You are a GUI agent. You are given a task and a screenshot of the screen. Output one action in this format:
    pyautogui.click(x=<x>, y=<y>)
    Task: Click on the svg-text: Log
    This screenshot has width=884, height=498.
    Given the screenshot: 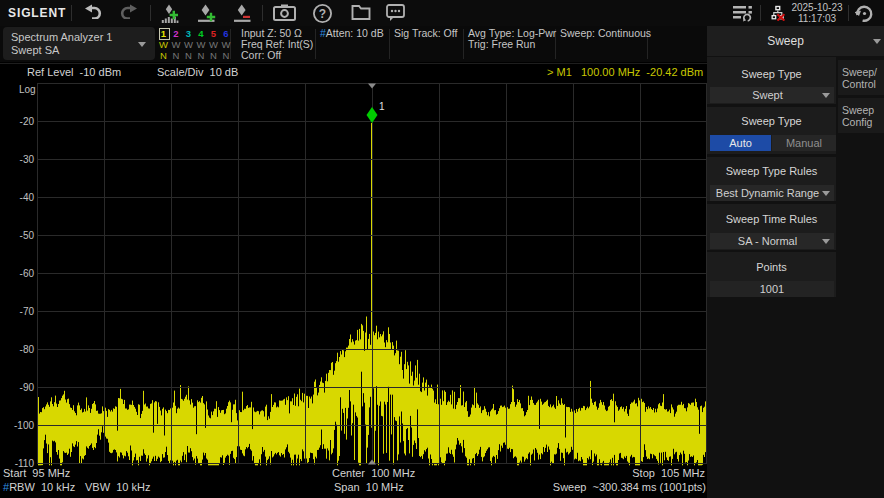 What is the action you would take?
    pyautogui.click(x=28, y=90)
    